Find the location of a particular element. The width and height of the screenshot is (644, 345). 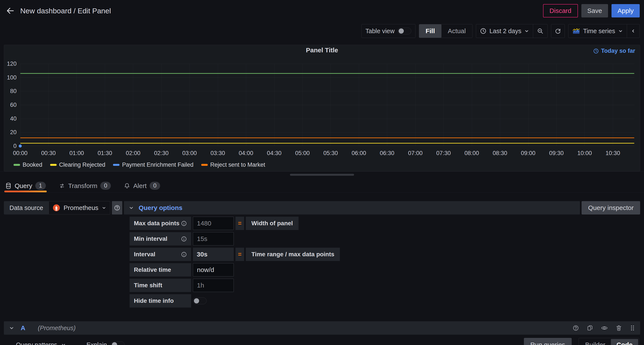

time-shift-input is located at coordinates (213, 285).